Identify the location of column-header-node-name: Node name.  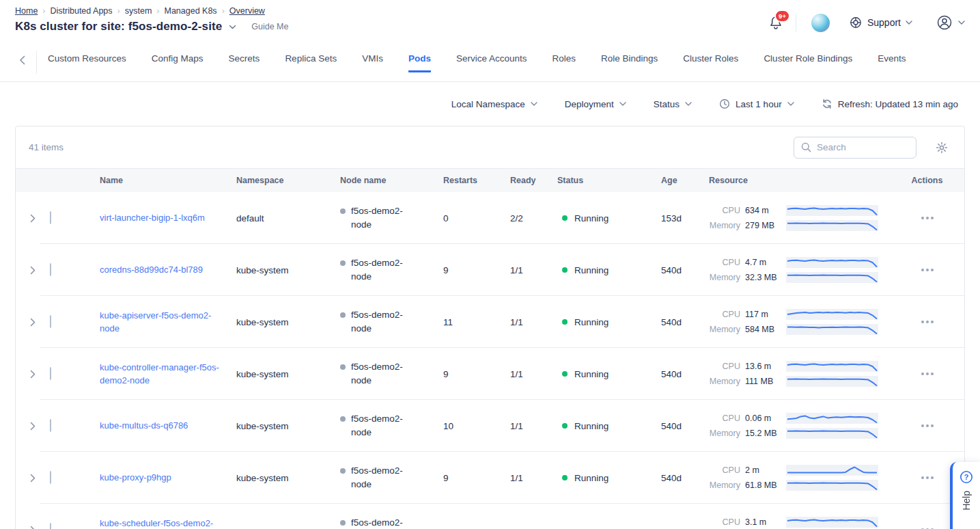
(392, 180).